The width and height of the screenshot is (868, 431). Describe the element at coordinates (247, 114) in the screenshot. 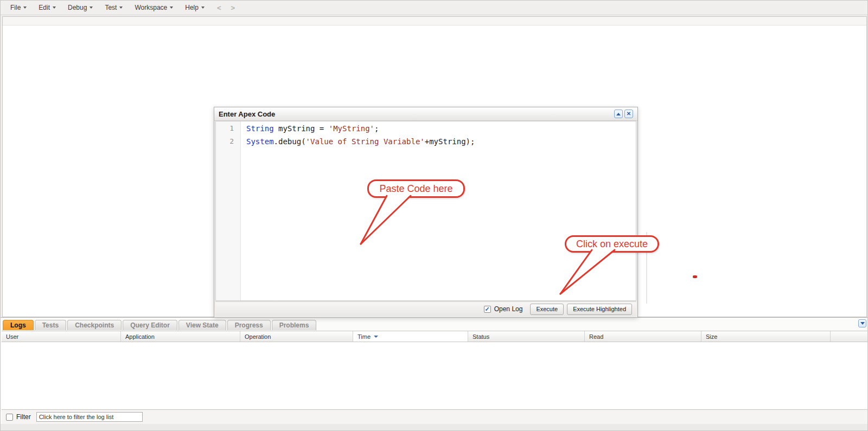

I see `dialog-title: Enter Apex Code` at that location.